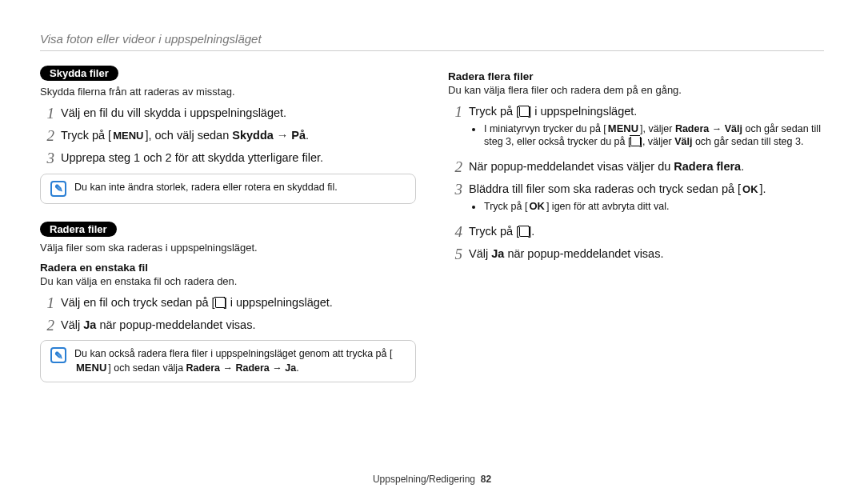 This screenshot has height=504, width=864. Describe the element at coordinates (432, 479) in the screenshot. I see `page-footer: Uppspelning/Redigering 82` at that location.